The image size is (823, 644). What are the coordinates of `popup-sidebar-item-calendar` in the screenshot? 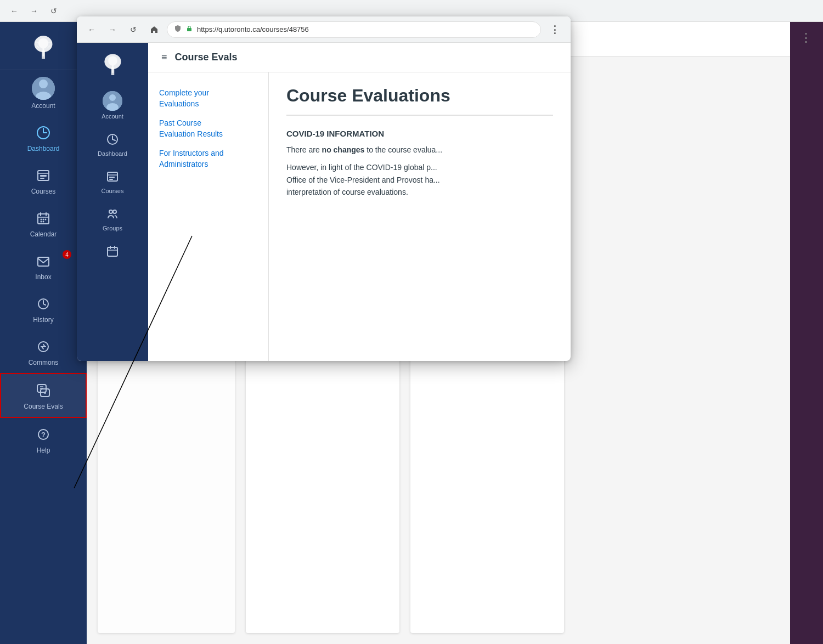 It's located at (112, 251).